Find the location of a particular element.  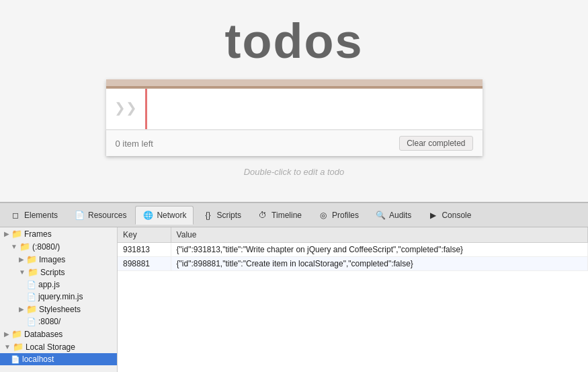

tab-profiles-label: Profiles is located at coordinates (345, 215).